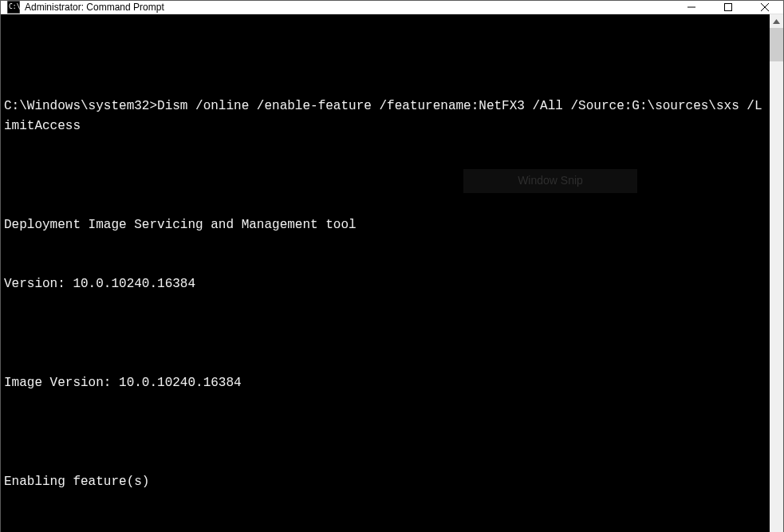 The image size is (784, 532). I want to click on window-snip-overlay: Window Snip, so click(550, 181).